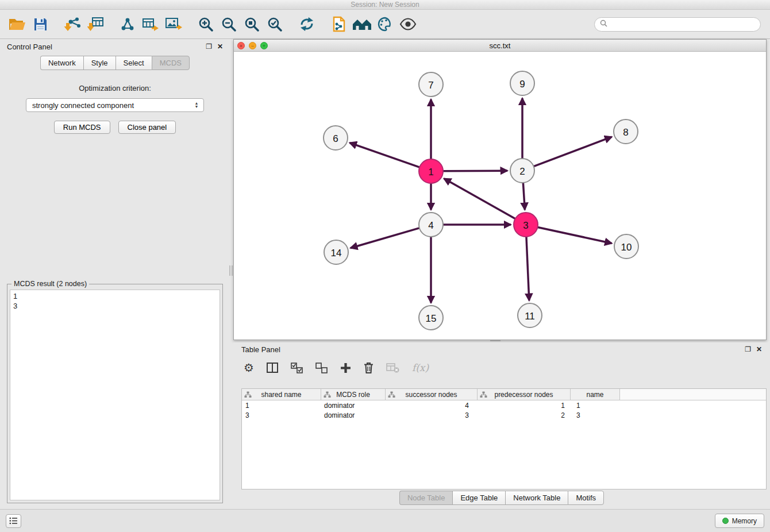 Image resolution: width=770 pixels, height=532 pixels. I want to click on run-mcds-button: Run MCDS, so click(82, 128).